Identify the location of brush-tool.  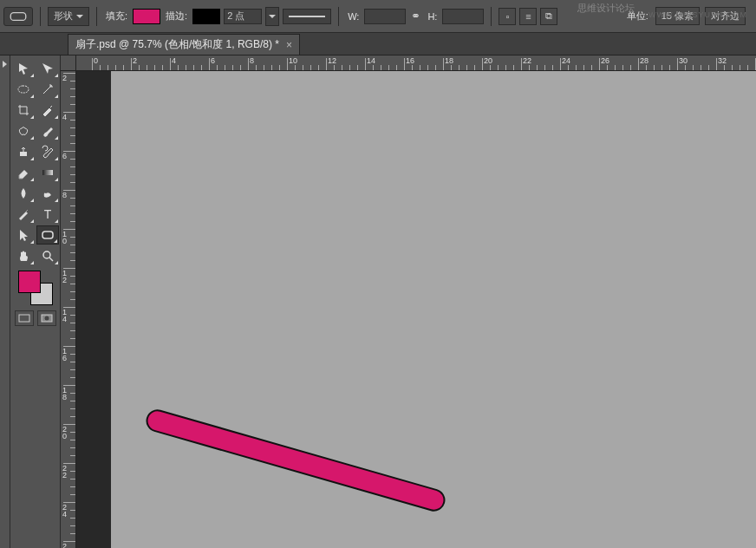
(48, 131).